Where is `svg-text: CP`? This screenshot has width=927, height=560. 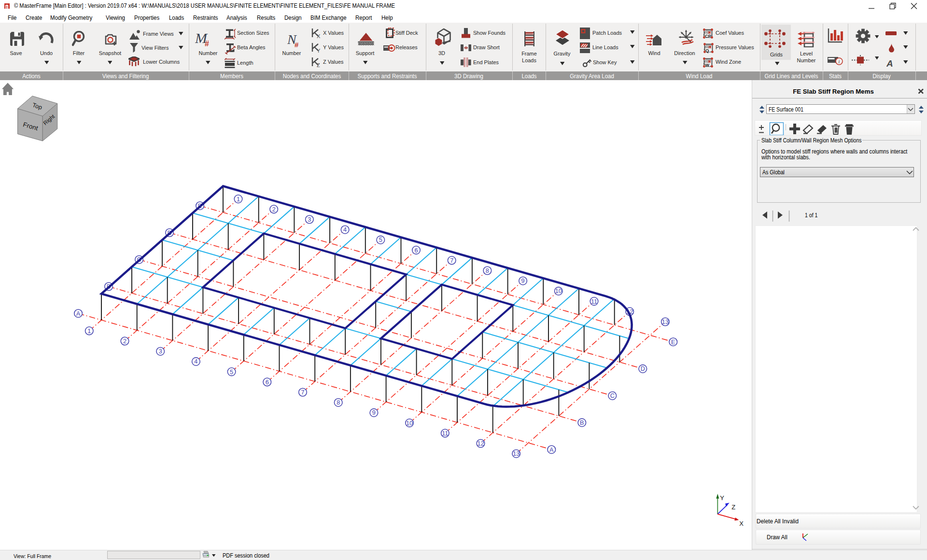 svg-text: CP is located at coordinates (708, 36).